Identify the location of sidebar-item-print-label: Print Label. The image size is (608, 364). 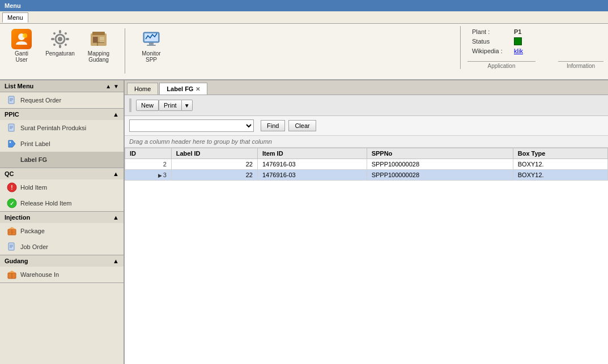
(62, 144).